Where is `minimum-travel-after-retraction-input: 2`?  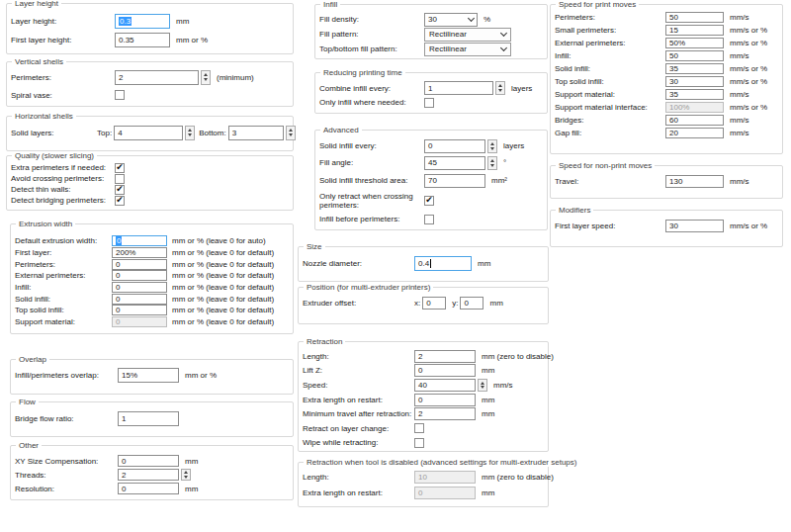 minimum-travel-after-retraction-input: 2 is located at coordinates (445, 413).